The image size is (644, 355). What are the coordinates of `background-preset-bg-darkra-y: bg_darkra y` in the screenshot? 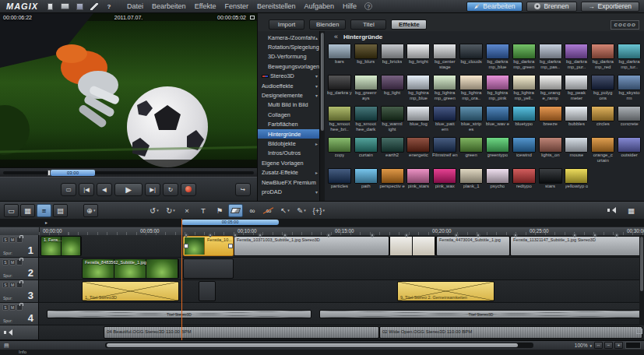 It's located at (340, 90).